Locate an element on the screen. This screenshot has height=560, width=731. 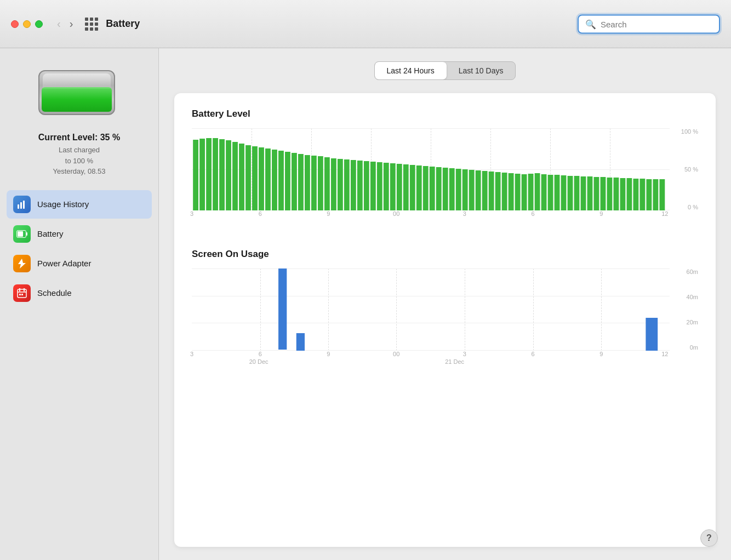
battery-level-chart: /* bars rendered below */ is located at coordinates (445, 178).